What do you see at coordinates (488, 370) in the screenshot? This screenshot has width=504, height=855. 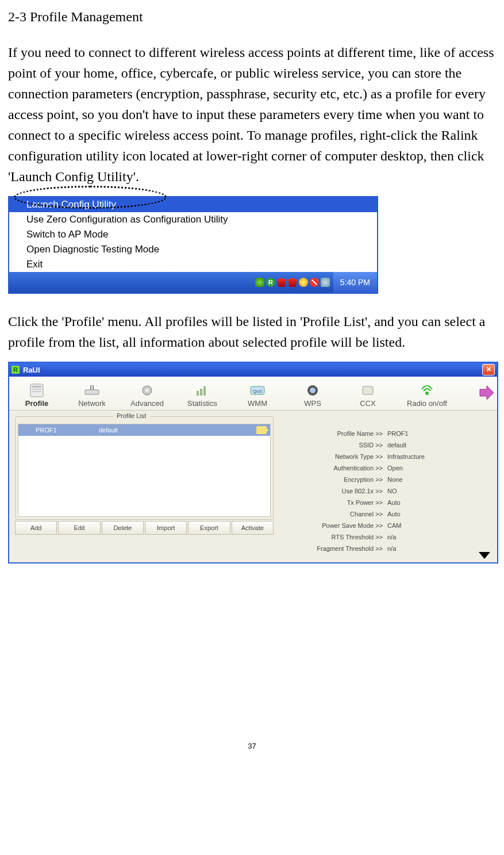 I see `close-button: ✕` at bounding box center [488, 370].